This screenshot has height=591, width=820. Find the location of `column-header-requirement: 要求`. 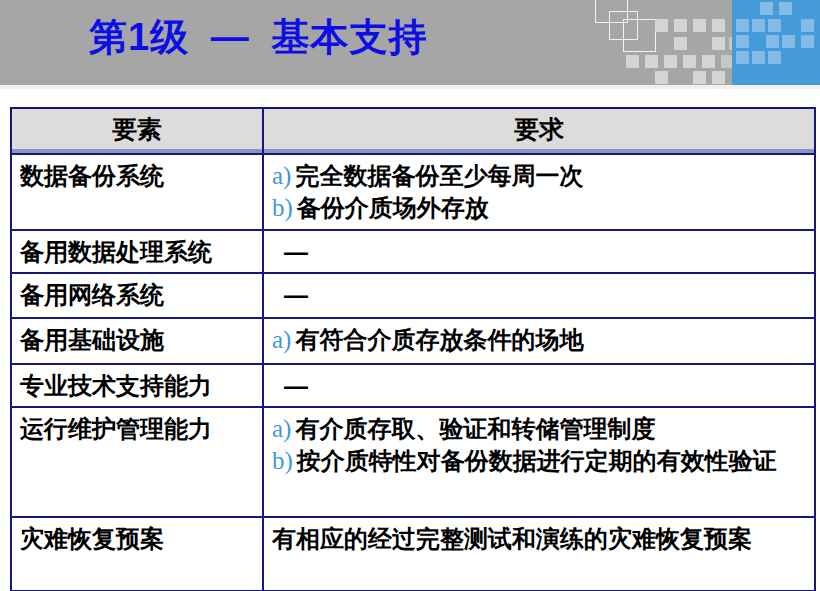

column-header-requirement: 要求 is located at coordinates (539, 131).